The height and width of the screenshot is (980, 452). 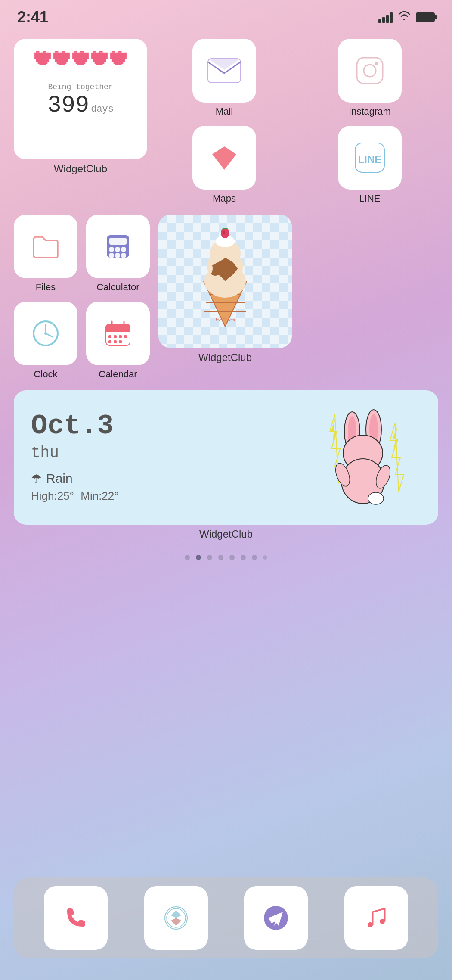 I want to click on ice-cream-widget: Ice Cream WidgetClub, so click(x=225, y=289).